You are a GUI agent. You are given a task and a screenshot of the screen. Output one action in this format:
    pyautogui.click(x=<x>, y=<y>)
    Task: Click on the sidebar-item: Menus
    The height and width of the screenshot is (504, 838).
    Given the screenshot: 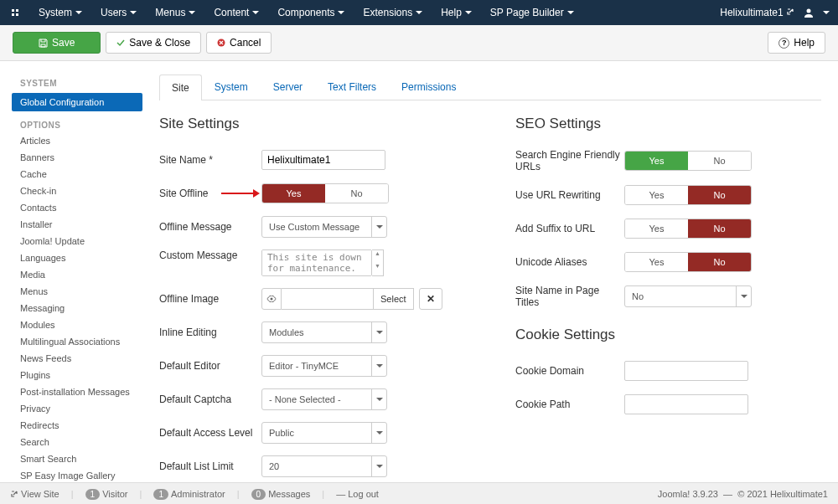 What is the action you would take?
    pyautogui.click(x=77, y=291)
    